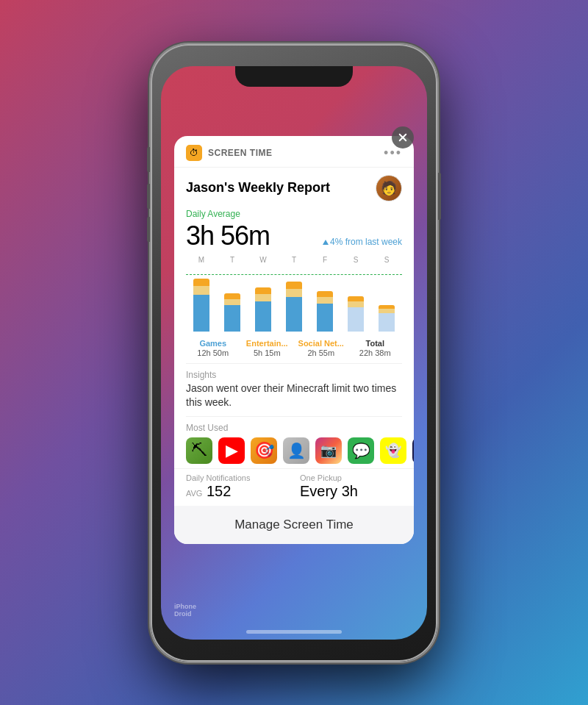 This screenshot has width=588, height=705. Describe the element at coordinates (201, 260) in the screenshot. I see `day-m: M` at that location.